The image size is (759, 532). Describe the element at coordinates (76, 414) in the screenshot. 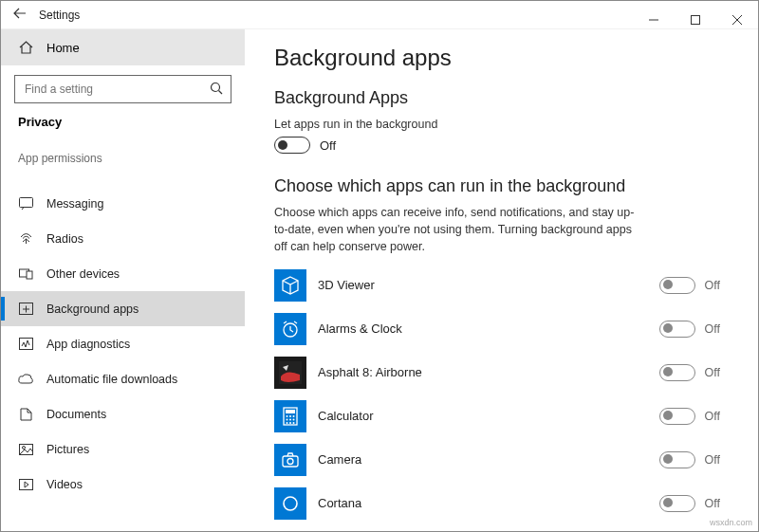

I see `sidebar-item-label: Documents` at that location.